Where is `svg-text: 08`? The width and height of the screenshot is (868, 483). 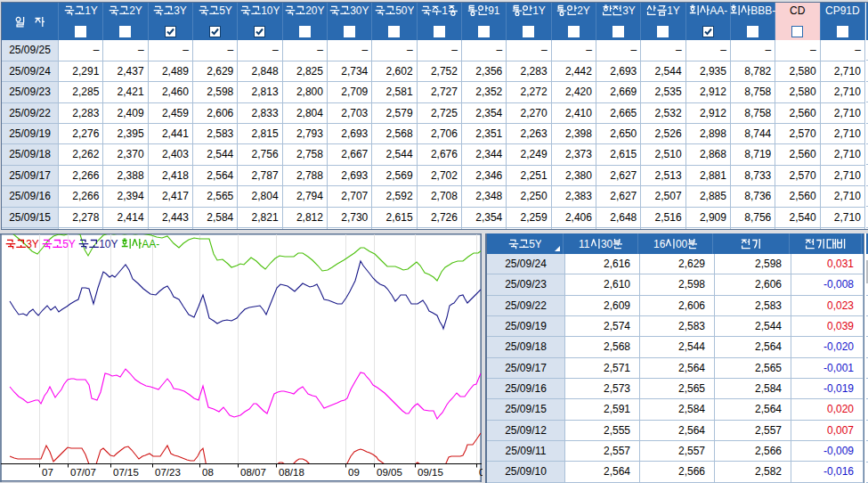 svg-text: 08 is located at coordinates (208, 472).